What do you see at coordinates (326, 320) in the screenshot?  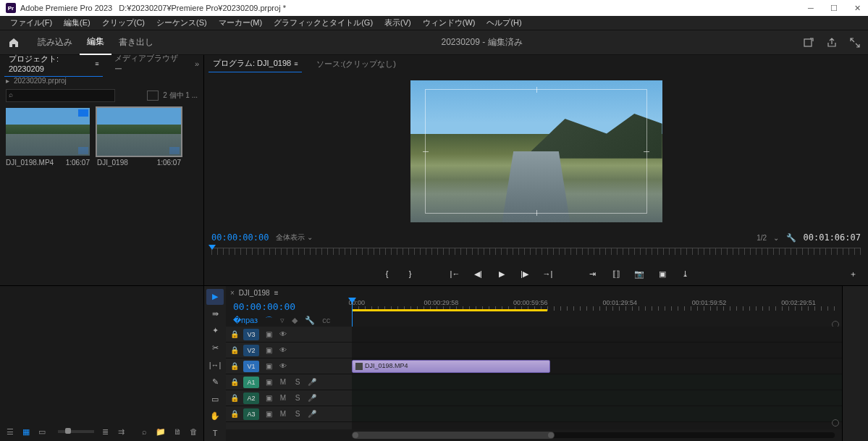 I see `caption-track-icon: cc` at bounding box center [326, 320].